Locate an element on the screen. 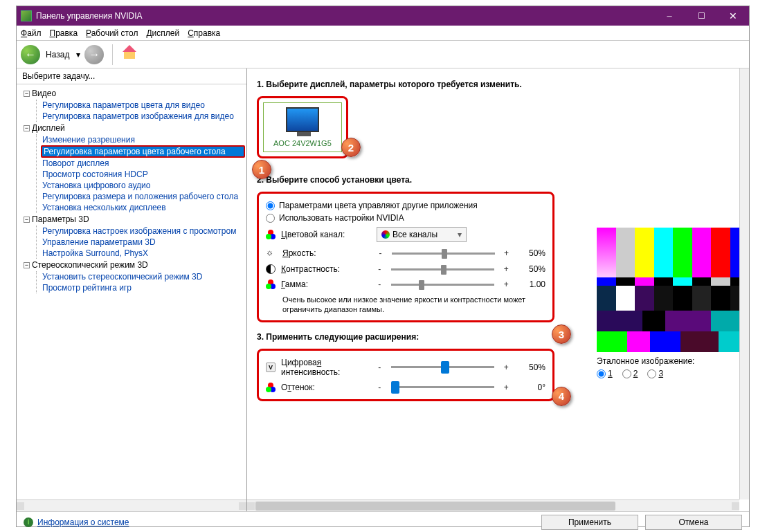 The height and width of the screenshot is (532, 767). radio-other-apps: Параметрами цвета управляют другие прило… is located at coordinates (406, 205).